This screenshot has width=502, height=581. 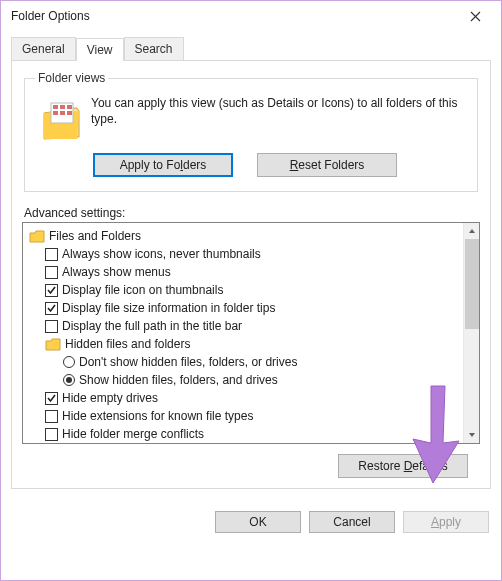 What do you see at coordinates (44, 48) in the screenshot?
I see `tab-general: General` at bounding box center [44, 48].